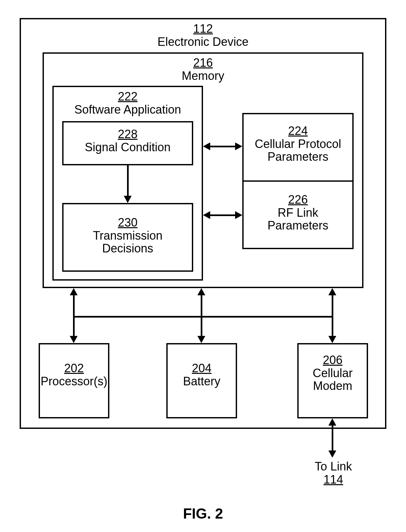 This screenshot has height=532, width=406. I want to click on rf-name: RF Link Parameters, so click(298, 219).